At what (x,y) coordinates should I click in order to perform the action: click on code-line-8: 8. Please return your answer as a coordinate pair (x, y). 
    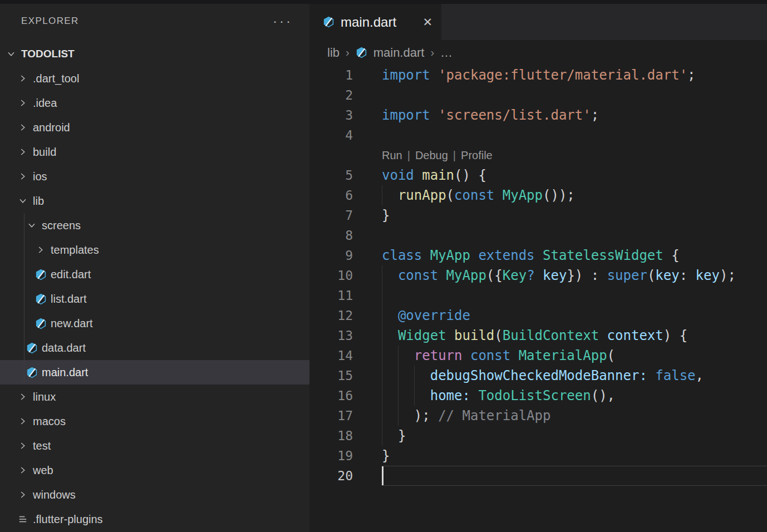
    Looking at the image, I should click on (538, 235).